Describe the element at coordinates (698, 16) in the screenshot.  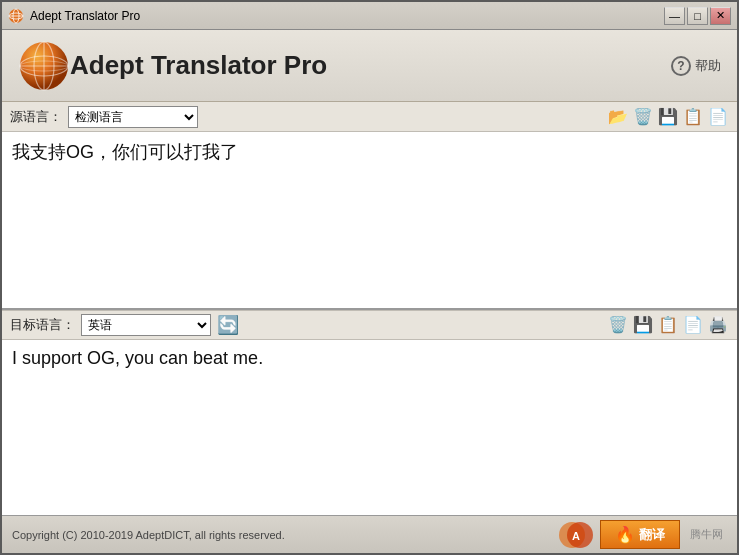
I see `title-bar-buttons: — □ ✕` at that location.